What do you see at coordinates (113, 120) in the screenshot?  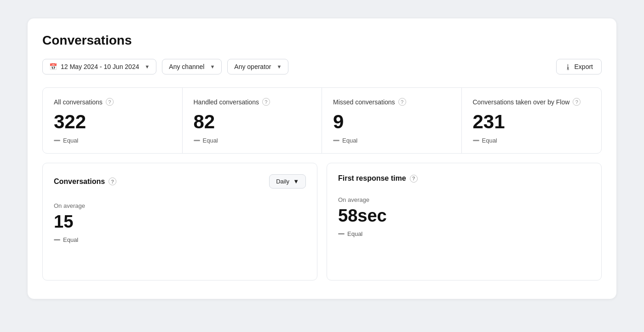 I see `stat-all-conversations: All conversations ? 322 Equal` at bounding box center [113, 120].